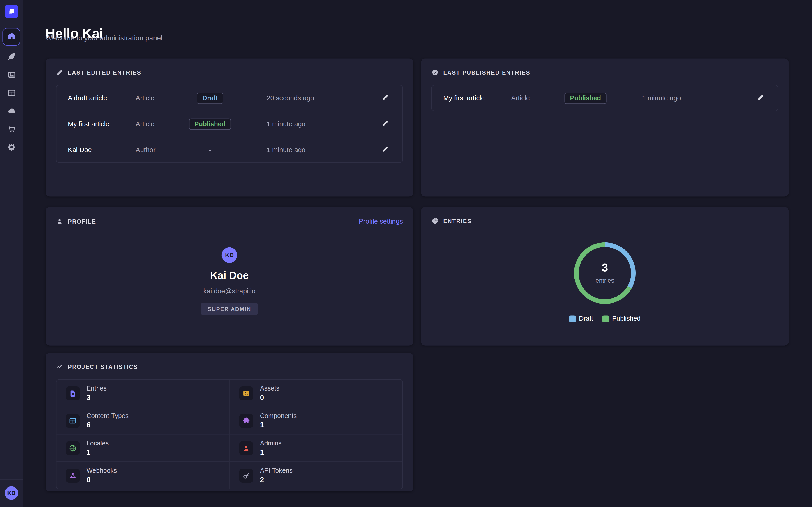 The image size is (812, 507). I want to click on avatar: KD, so click(230, 255).